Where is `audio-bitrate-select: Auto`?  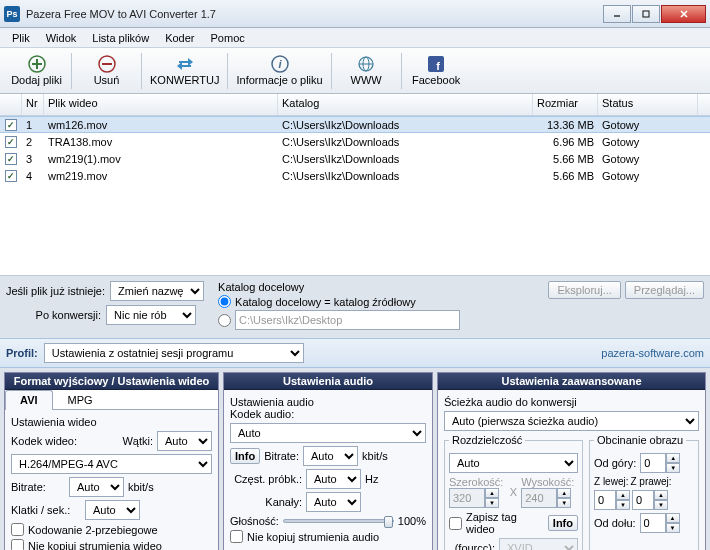
audio-bitrate-select: Auto is located at coordinates (330, 456).